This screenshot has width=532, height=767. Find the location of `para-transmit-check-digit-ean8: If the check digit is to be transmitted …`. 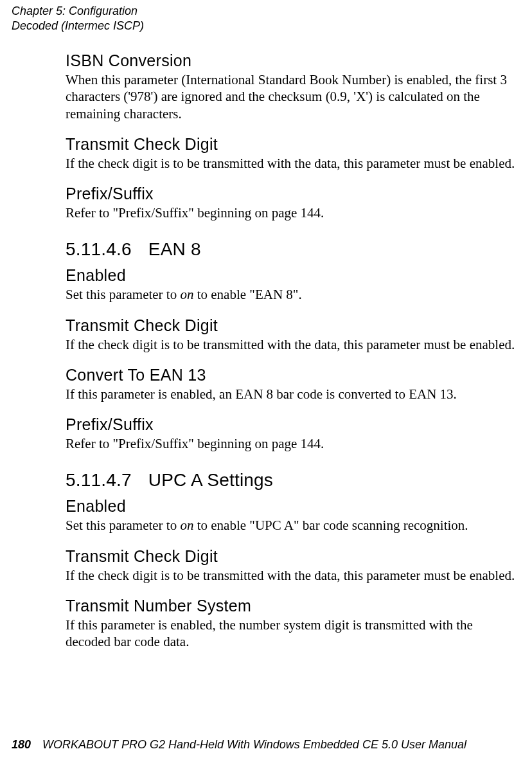

para-transmit-check-digit-ean8: If the check digit is to be transmitted … is located at coordinates (293, 345).